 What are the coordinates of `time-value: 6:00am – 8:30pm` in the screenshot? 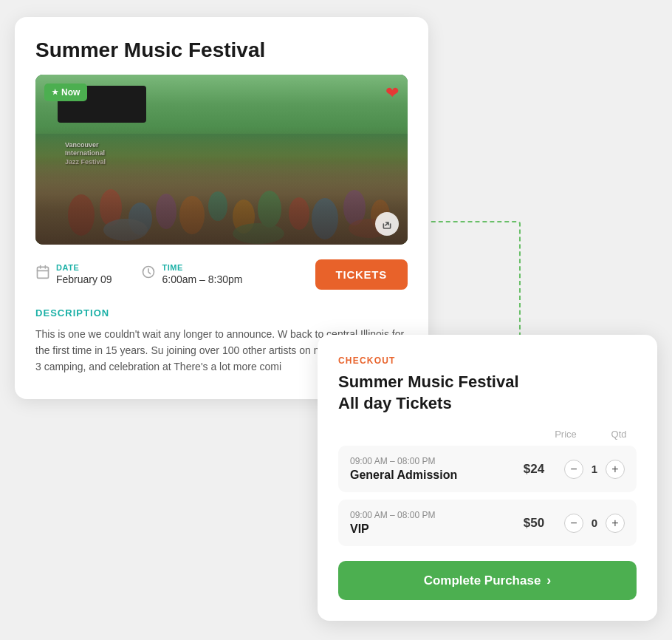 It's located at (202, 279).